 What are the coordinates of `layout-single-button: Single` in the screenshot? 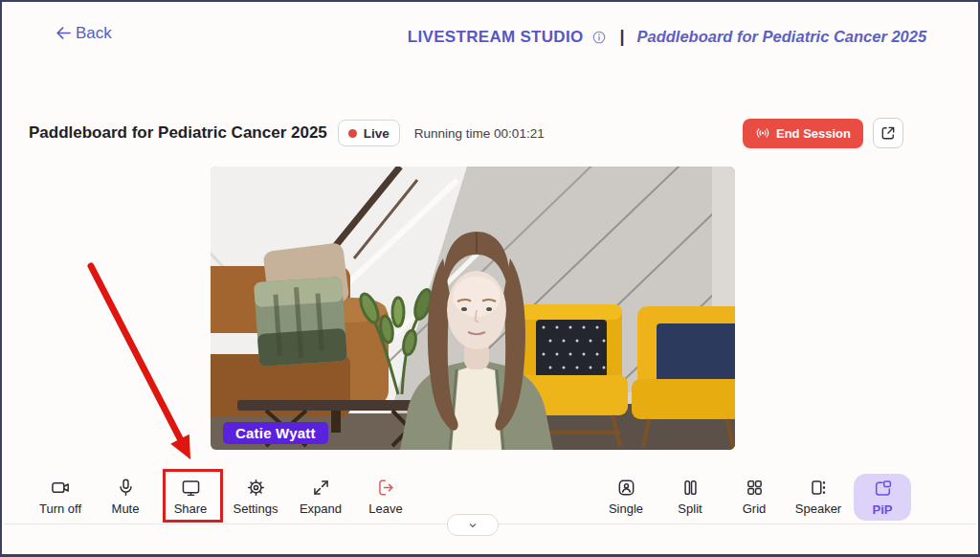 It's located at (626, 495).